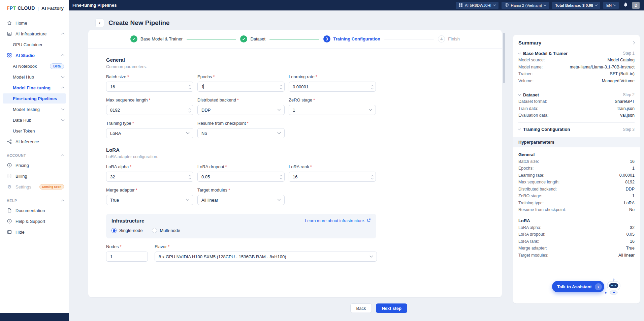  What do you see at coordinates (150, 87) in the screenshot?
I see `batch-size-input` at bounding box center [150, 87].